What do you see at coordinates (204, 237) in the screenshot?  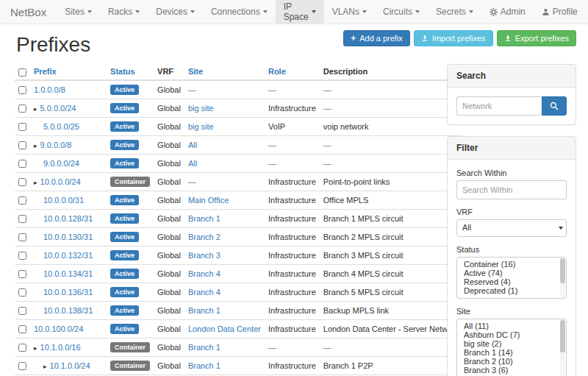 I see `site-link: Branch 2` at bounding box center [204, 237].